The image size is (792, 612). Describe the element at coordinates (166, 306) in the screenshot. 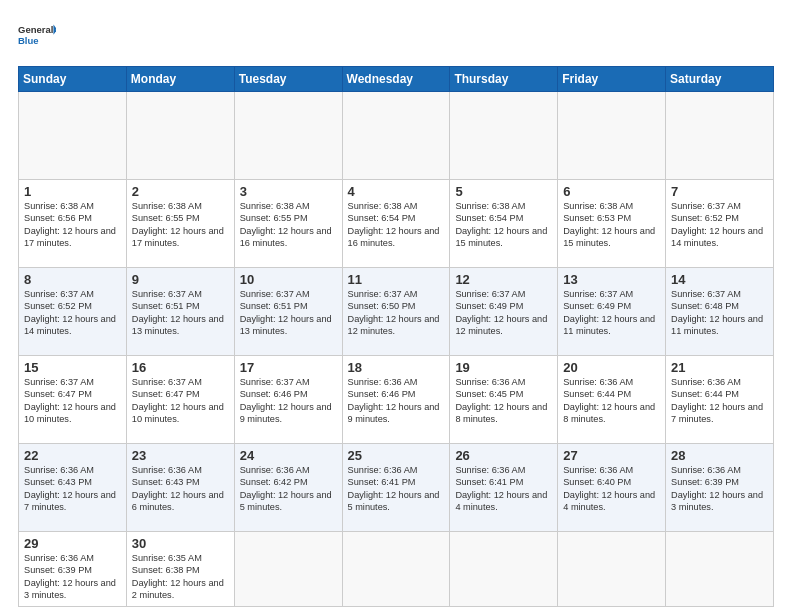

I see `sunset-label: Sunset: 6:51 PM` at that location.